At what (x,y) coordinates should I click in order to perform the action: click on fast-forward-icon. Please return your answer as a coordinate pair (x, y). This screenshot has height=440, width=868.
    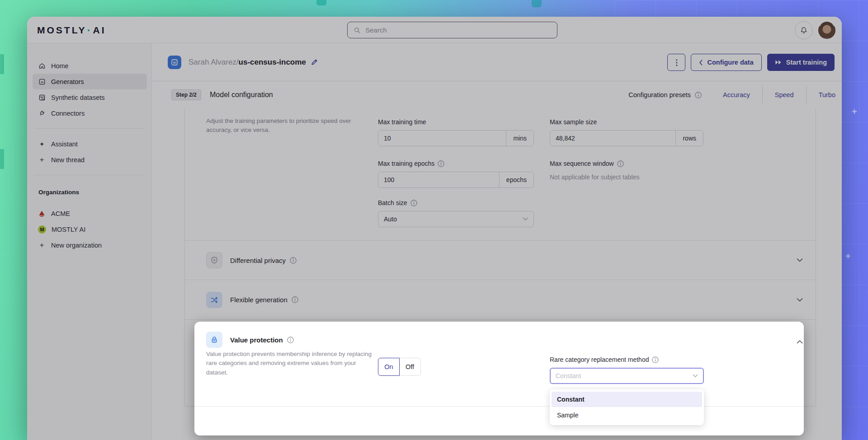
    Looking at the image, I should click on (778, 62).